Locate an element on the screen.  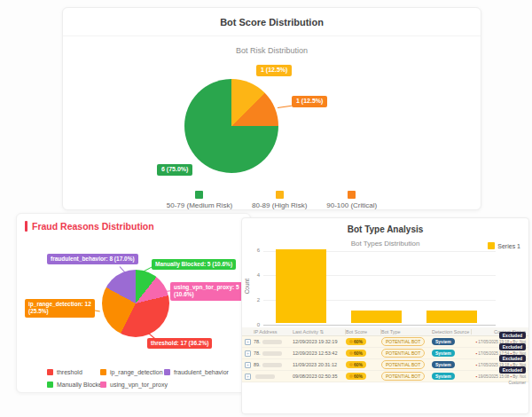
legend-label: Series 1 is located at coordinates (509, 247).